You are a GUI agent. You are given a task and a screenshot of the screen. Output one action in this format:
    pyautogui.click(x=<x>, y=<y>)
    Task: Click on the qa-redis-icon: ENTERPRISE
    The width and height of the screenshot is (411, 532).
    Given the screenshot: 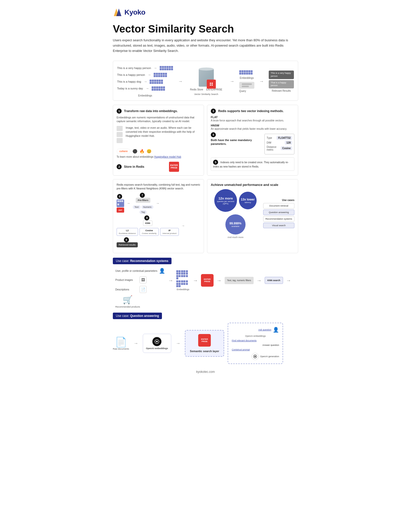 What is the action you would take?
    pyautogui.click(x=204, y=340)
    